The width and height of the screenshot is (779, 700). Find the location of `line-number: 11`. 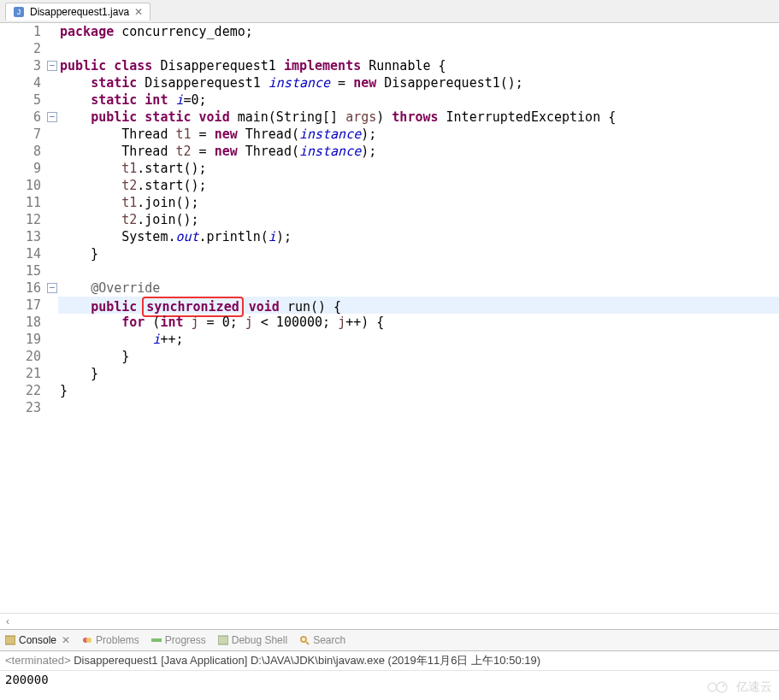

line-number: 11 is located at coordinates (27, 203).